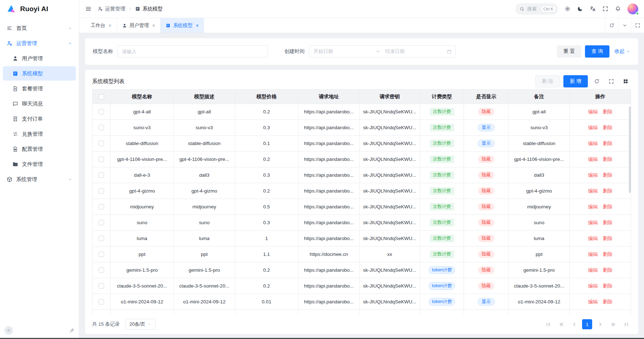 The image size is (644, 339). I want to click on breadcrumb-operations: 运营管理, so click(112, 9).